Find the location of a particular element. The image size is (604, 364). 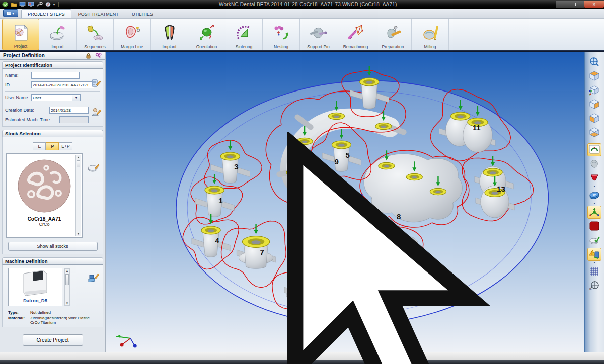

ribbon-button-import: Import is located at coordinates (58, 34).